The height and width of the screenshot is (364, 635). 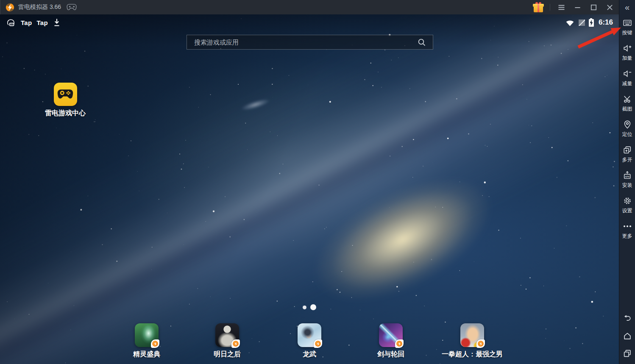 What do you see at coordinates (582, 23) in the screenshot?
I see `no-signal-icon` at bounding box center [582, 23].